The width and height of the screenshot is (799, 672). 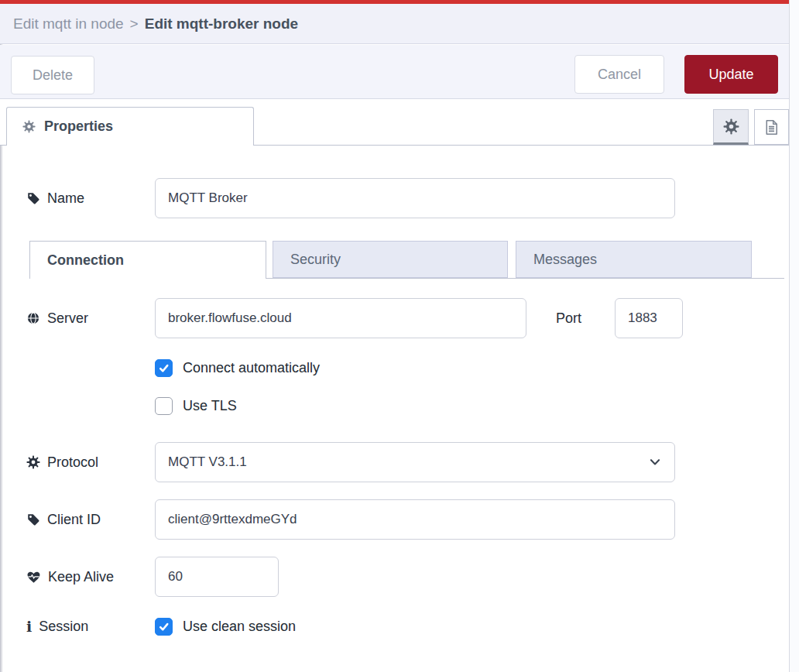 What do you see at coordinates (57, 318) in the screenshot?
I see `server-label: Server` at bounding box center [57, 318].